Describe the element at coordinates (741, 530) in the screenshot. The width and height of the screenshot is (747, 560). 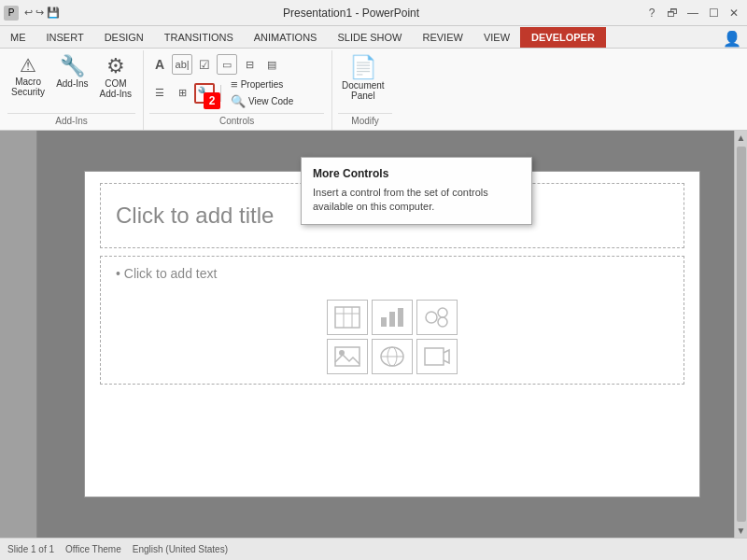
I see `scroll-down-arrow: ▼` at that location.